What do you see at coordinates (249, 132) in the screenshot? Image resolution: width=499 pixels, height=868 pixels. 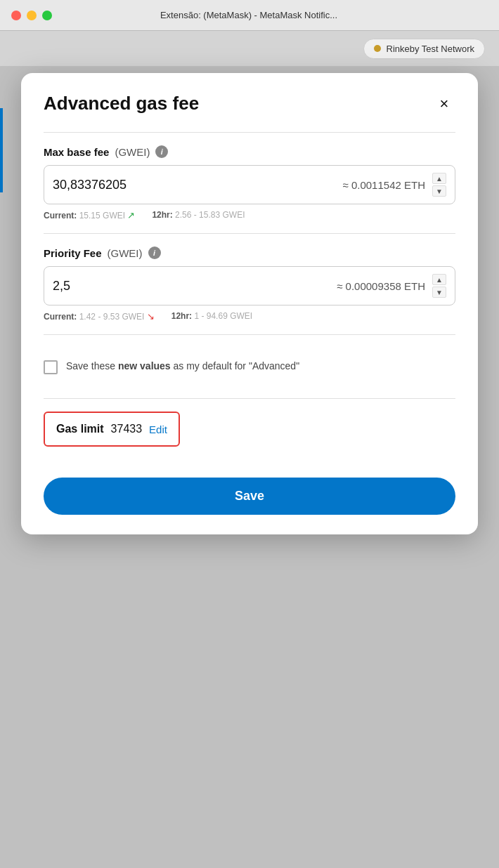 I see `header-divider` at bounding box center [249, 132].